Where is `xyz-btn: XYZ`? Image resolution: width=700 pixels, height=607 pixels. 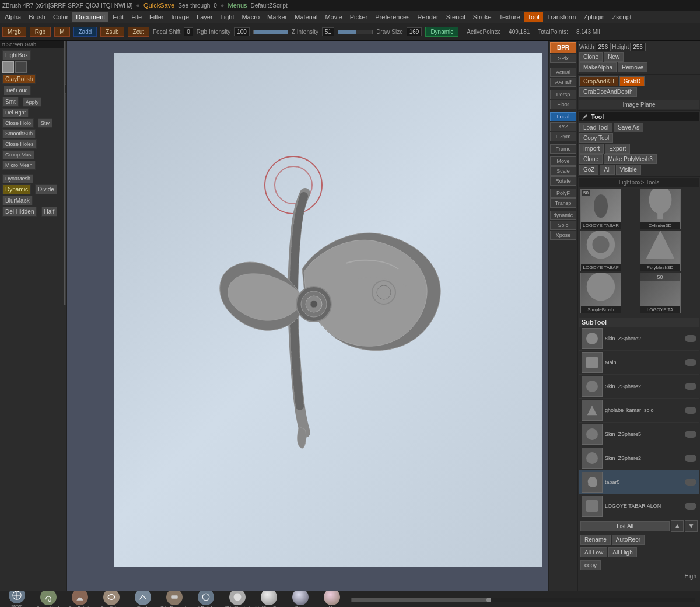
xyz-btn: XYZ is located at coordinates (564, 127).